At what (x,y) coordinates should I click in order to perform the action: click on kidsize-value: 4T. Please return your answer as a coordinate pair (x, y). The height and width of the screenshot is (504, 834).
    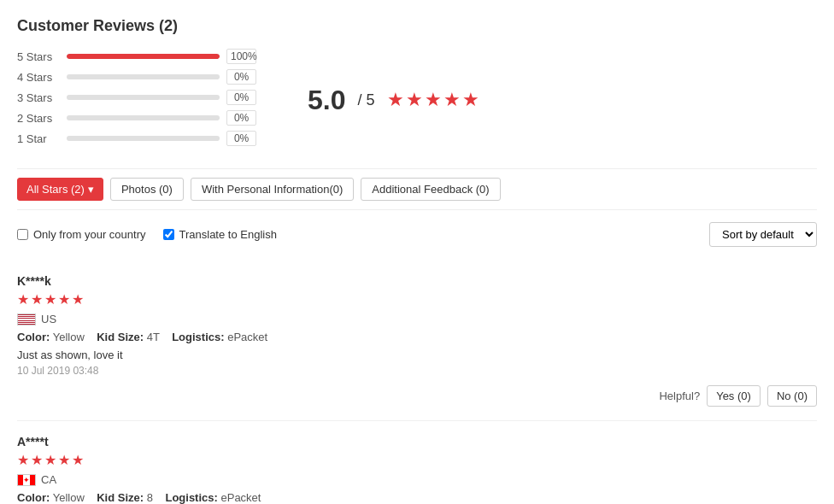
    Looking at the image, I should click on (154, 337).